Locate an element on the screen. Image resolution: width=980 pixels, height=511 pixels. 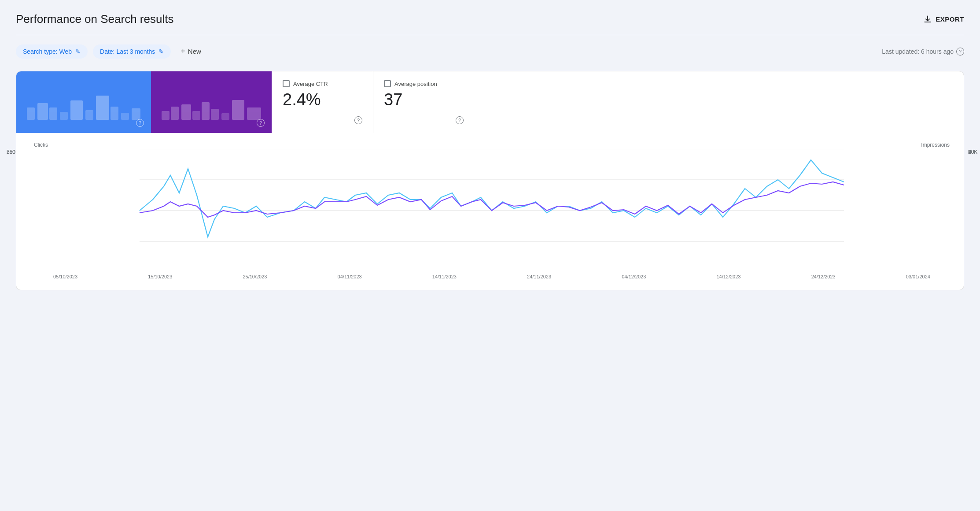
avg-ctr-label: Average CTR is located at coordinates (311, 84).